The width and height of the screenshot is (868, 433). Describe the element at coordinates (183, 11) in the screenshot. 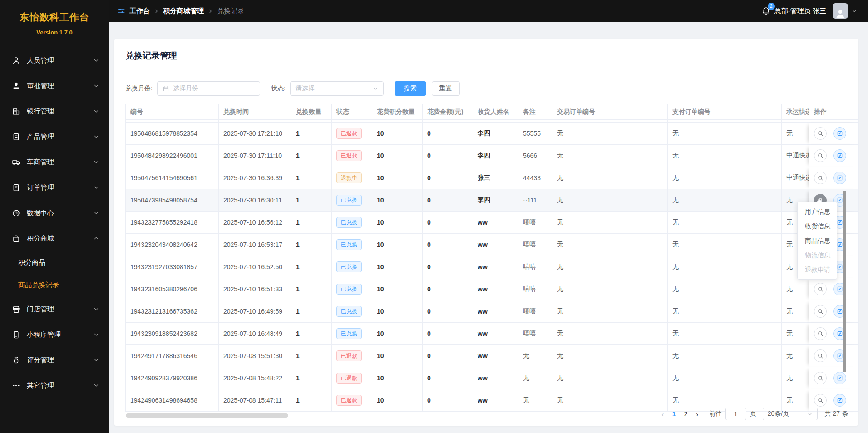

I see `breadcrumb-item: 积分商城管理` at that location.